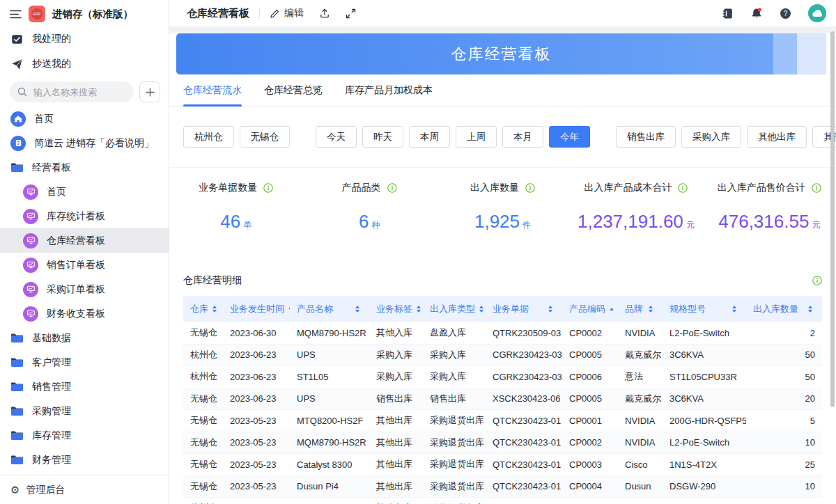 The height and width of the screenshot is (504, 836). I want to click on table-cell: Dusun Pi4, so click(330, 486).